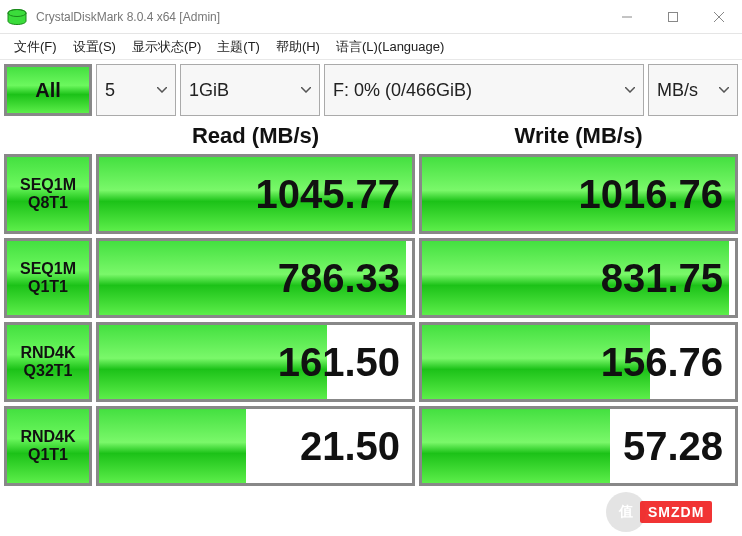 This screenshot has width=742, height=536. What do you see at coordinates (339, 278) in the screenshot?
I see `read-value: 786.33` at bounding box center [339, 278].